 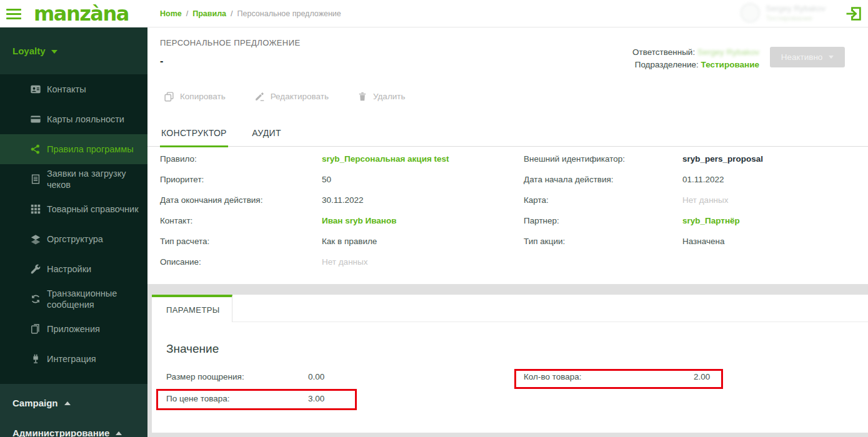 I want to click on tab-audit: АУДИТ, so click(x=266, y=134).